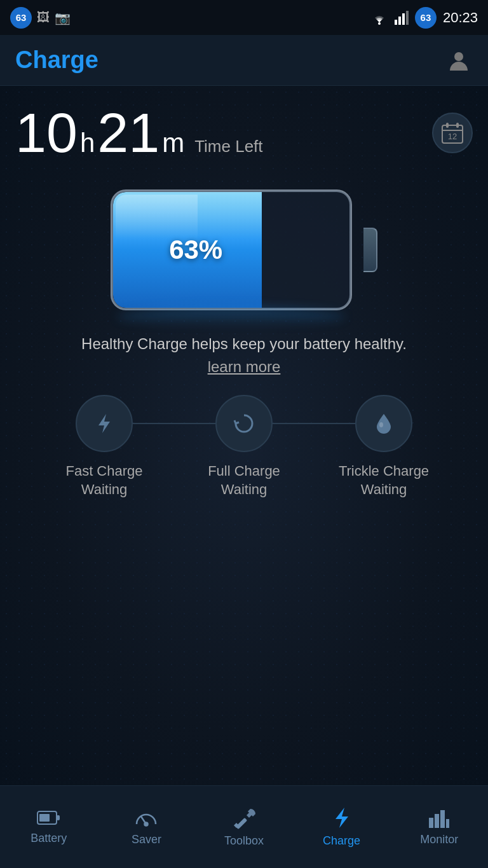 Image resolution: width=488 pixels, height=868 pixels. I want to click on status-left: 63 🖼 📷, so click(41, 18).